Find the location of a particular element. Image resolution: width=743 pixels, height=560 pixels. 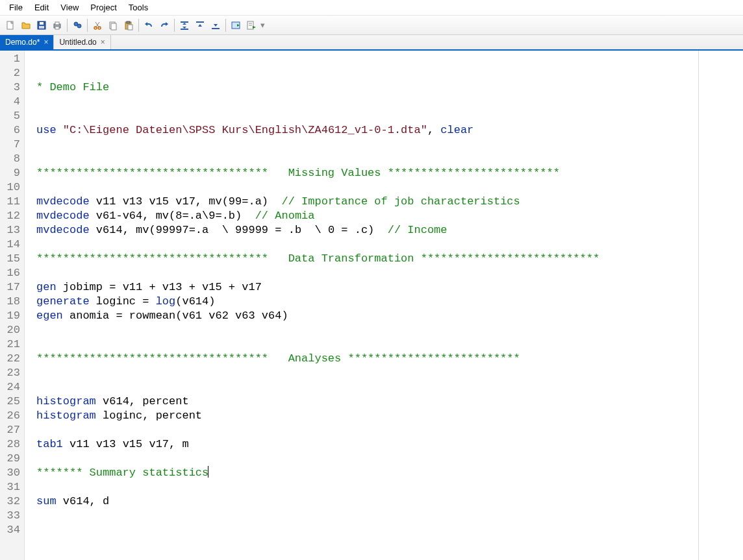

new-file-button is located at coordinates (10, 25).